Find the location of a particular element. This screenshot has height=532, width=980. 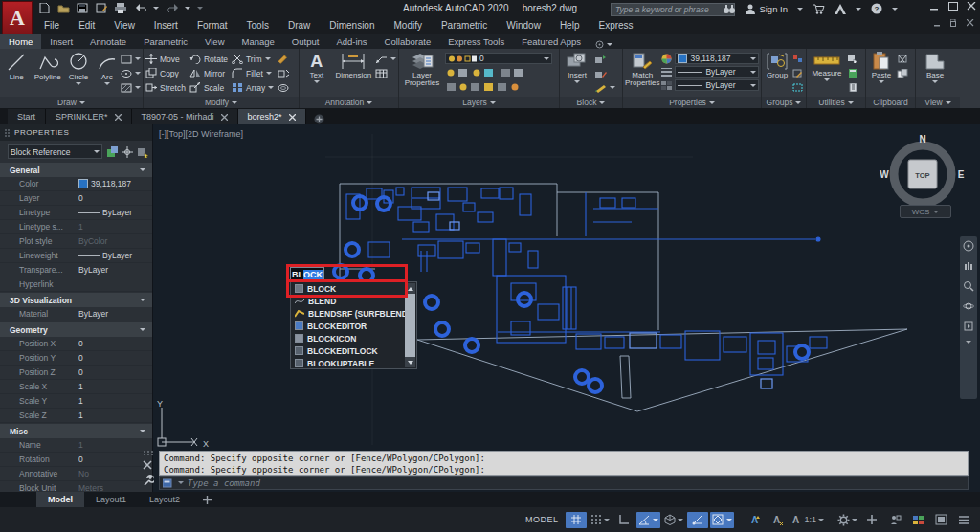

section-misc: Misc is located at coordinates (77, 431).